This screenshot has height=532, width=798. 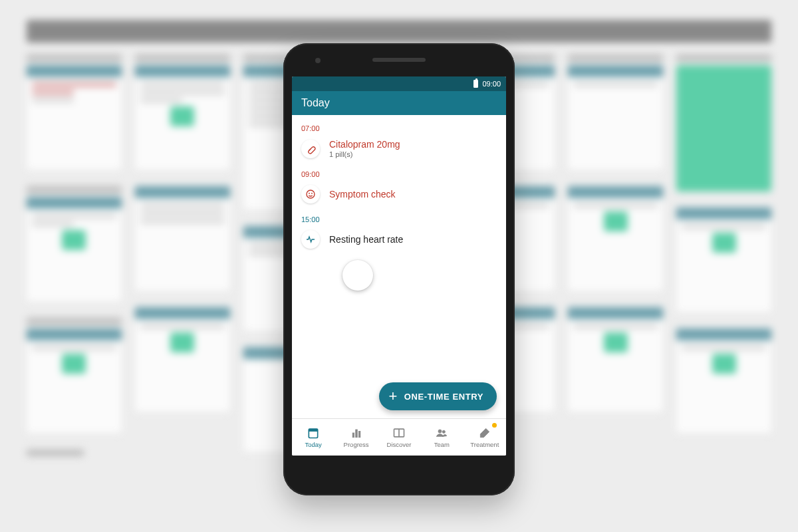 What do you see at coordinates (399, 84) in the screenshot?
I see `status-bar: 09:00` at bounding box center [399, 84].